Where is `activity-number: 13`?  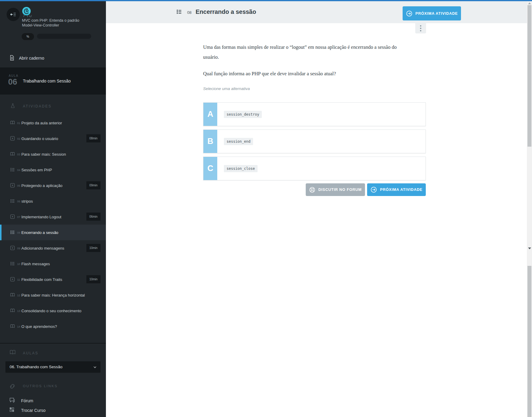
activity-number: 13 is located at coordinates (19, 311).